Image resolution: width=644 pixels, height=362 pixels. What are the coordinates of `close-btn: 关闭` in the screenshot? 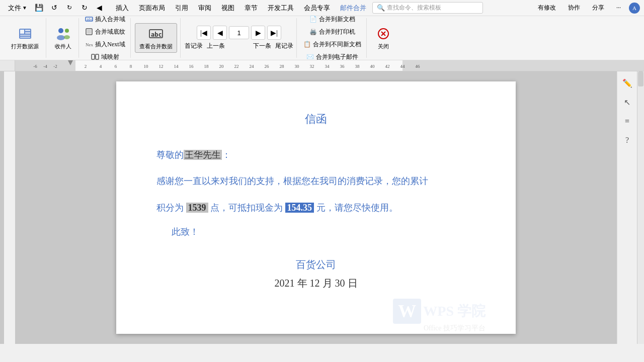 It's located at (383, 38).